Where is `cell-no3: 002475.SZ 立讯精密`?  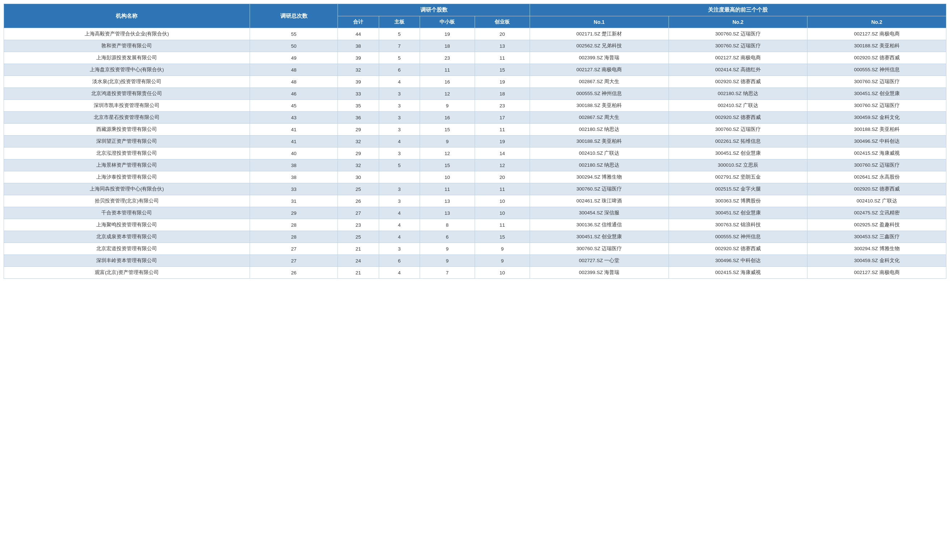
cell-no3: 002475.SZ 立讯精密 is located at coordinates (877, 213).